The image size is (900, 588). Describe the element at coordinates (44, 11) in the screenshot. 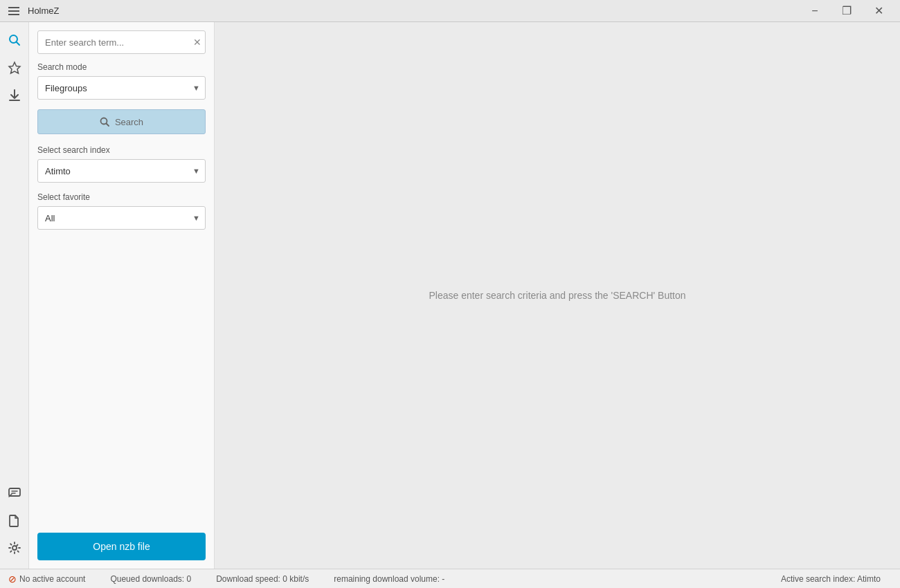

I see `app-title: HolmeZ` at that location.